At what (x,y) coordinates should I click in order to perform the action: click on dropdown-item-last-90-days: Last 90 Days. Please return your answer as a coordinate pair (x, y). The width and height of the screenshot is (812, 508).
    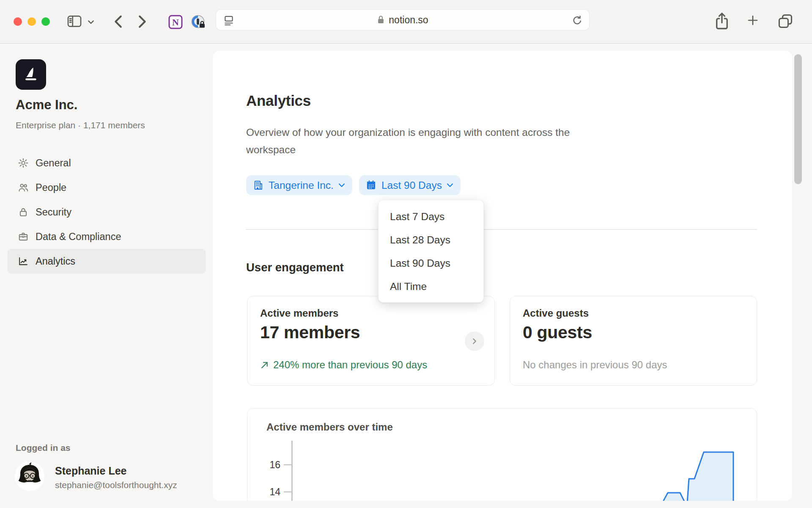
    Looking at the image, I should click on (431, 263).